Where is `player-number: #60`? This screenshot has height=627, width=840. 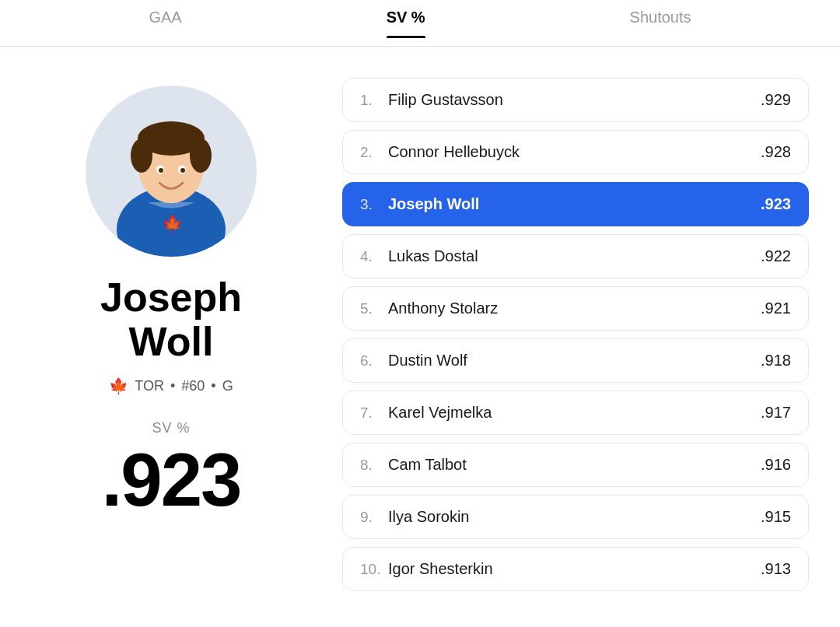
player-number: #60 is located at coordinates (193, 386).